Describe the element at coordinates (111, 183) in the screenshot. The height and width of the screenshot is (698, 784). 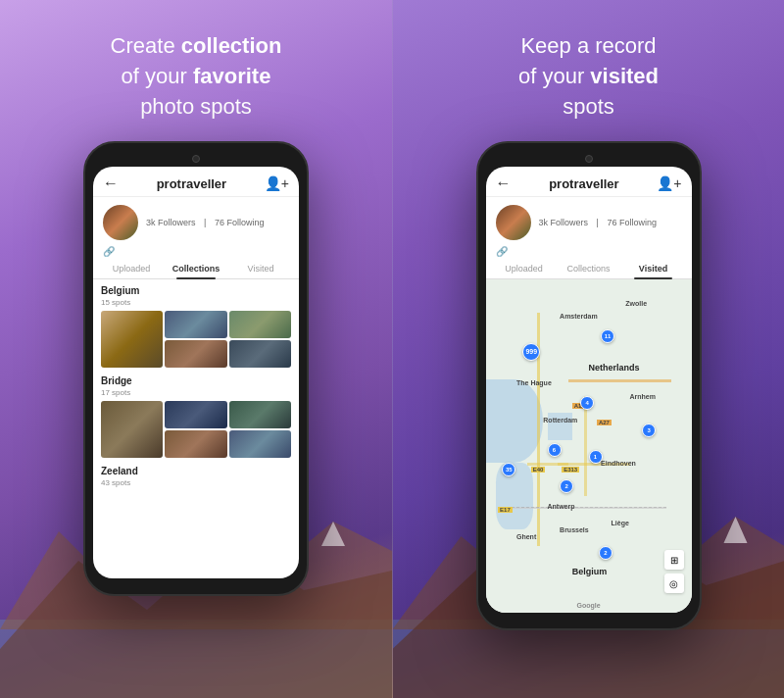
I see `back-button-left: ←` at that location.